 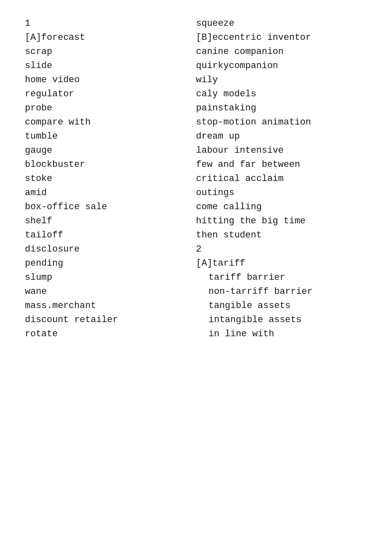 What do you see at coordinates (110, 66) in the screenshot?
I see `list-item: slide` at bounding box center [110, 66].